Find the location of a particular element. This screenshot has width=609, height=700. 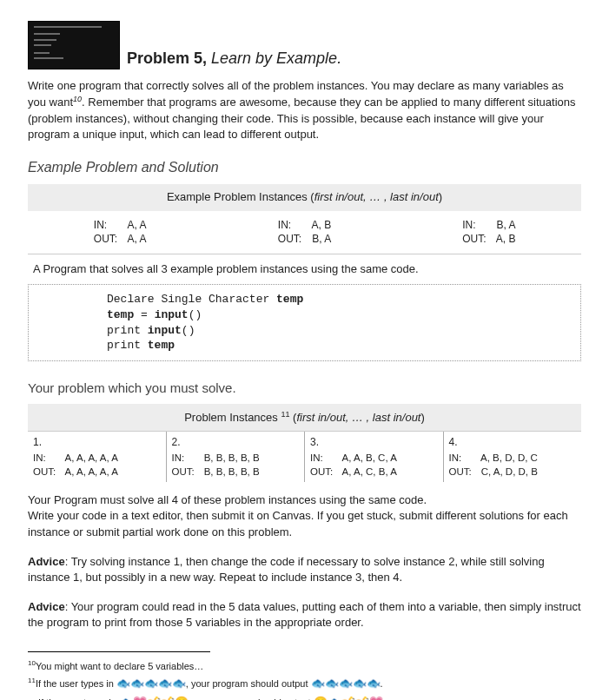

example-3-in: B, A is located at coordinates (506, 225).